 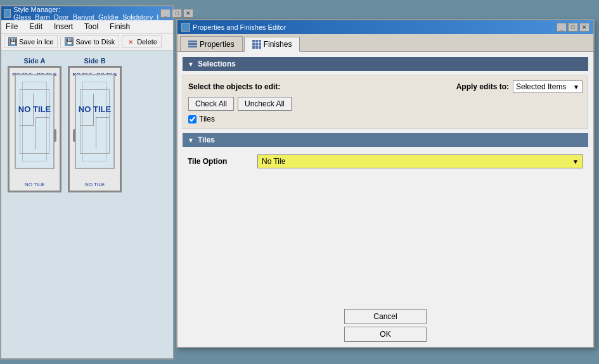 I want to click on tab-finishes-label: Finishes, so click(x=278, y=44).